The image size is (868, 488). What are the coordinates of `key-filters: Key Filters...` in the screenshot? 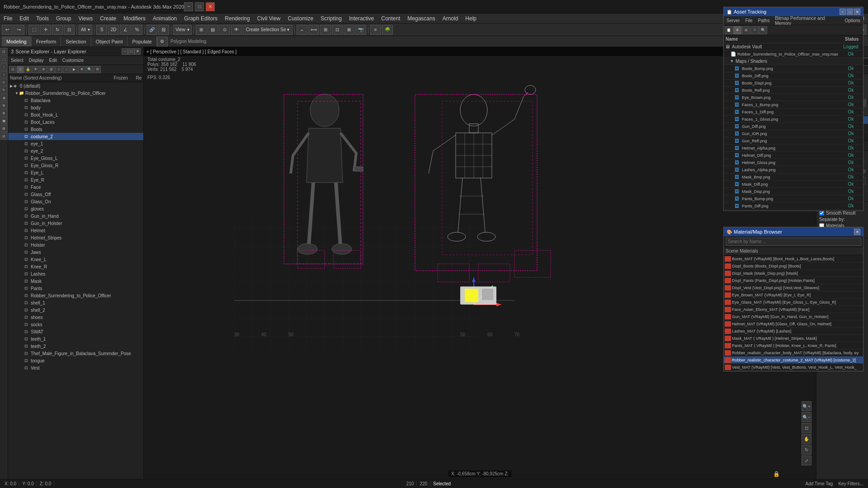 It's located at (851, 483).